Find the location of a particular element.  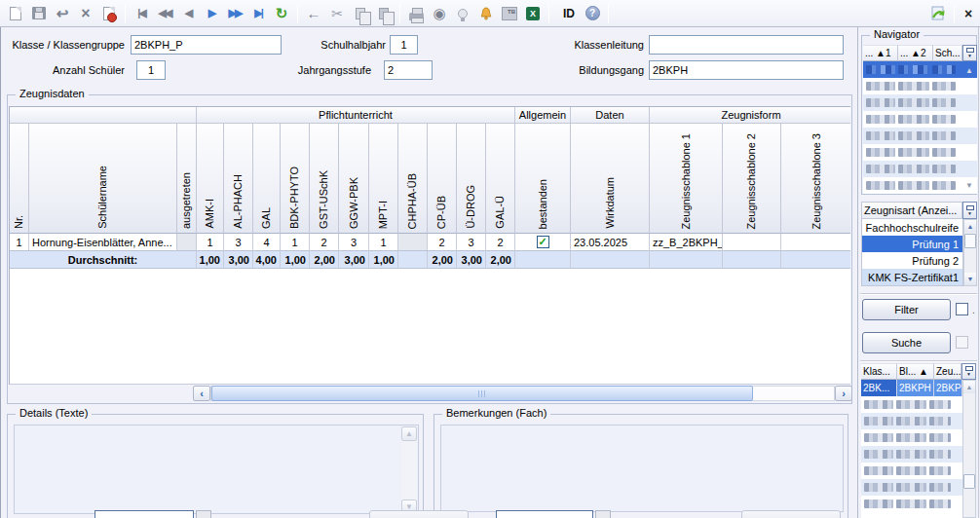

grid-cell-Zeugnisschablone 2 is located at coordinates (752, 242).